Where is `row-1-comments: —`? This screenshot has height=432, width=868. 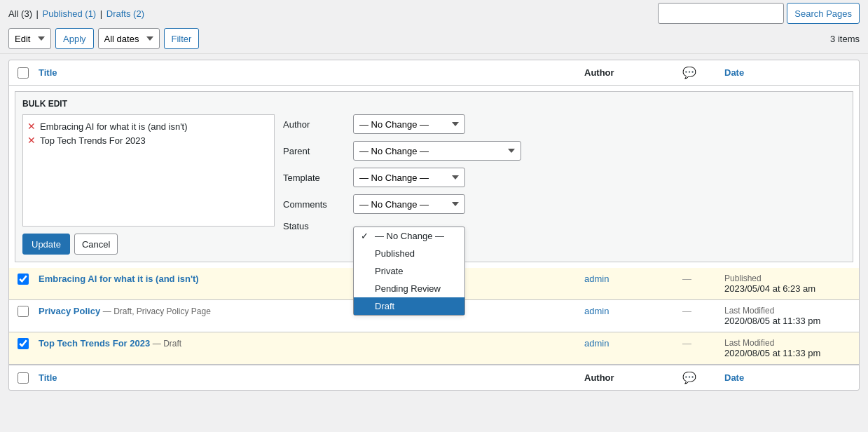 row-1-comments: — is located at coordinates (703, 279).